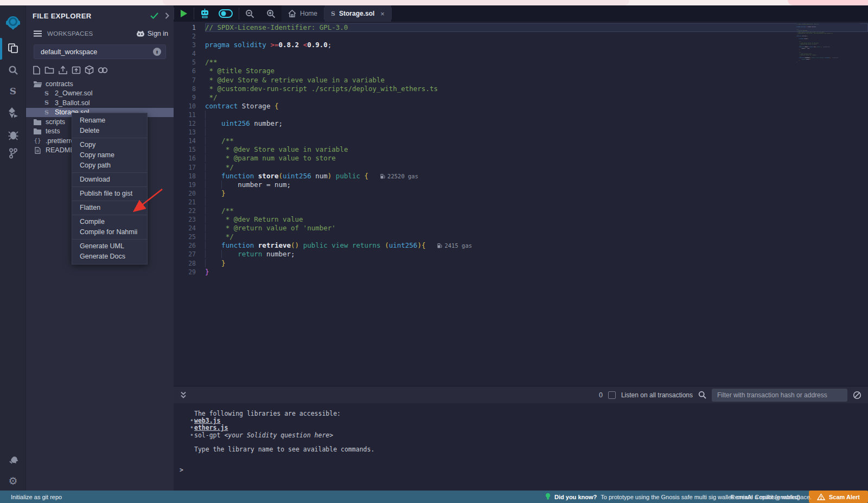 This screenshot has width=868, height=503. What do you see at coordinates (141, 34) in the screenshot?
I see `github-icon` at bounding box center [141, 34].